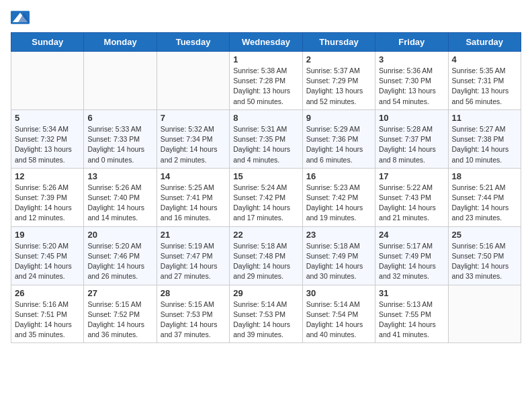 This screenshot has width=532, height=411. Describe the element at coordinates (266, 59) in the screenshot. I see `day-number: 1` at that location.